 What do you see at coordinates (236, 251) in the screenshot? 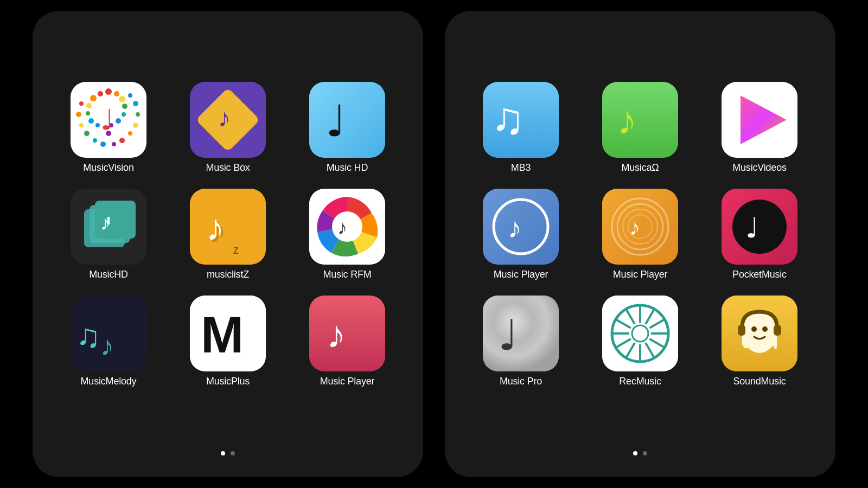
I see `svg-text: Z` at bounding box center [236, 251].